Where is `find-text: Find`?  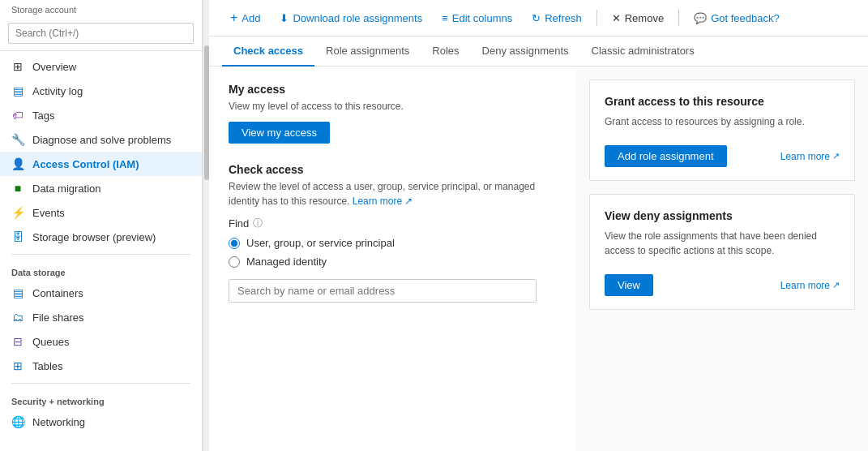 find-text: Find is located at coordinates (238, 224).